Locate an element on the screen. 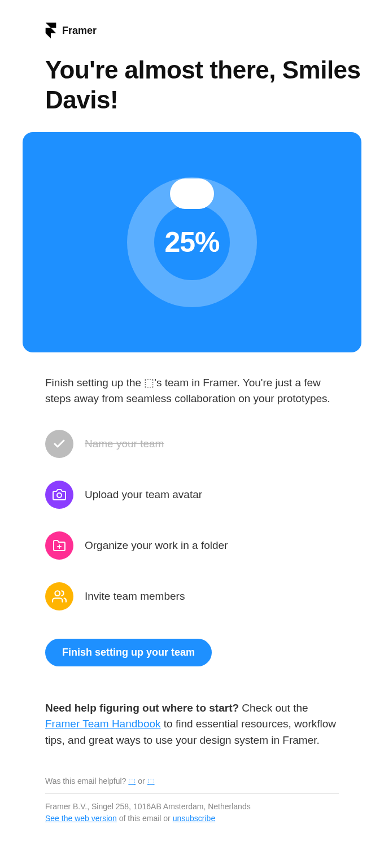 This screenshot has width=384, height=868. brand-name: Framer is located at coordinates (79, 30).